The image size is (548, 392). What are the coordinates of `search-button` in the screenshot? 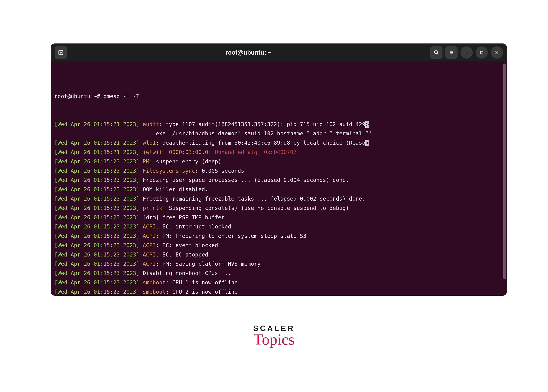 It's located at (436, 53).